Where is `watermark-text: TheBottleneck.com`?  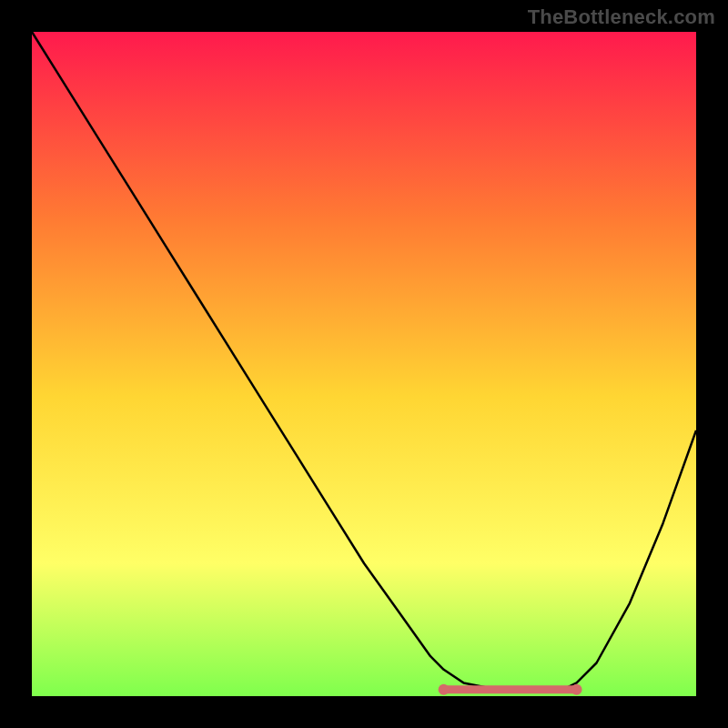 watermark-text: TheBottleneck.com is located at coordinates (622, 17).